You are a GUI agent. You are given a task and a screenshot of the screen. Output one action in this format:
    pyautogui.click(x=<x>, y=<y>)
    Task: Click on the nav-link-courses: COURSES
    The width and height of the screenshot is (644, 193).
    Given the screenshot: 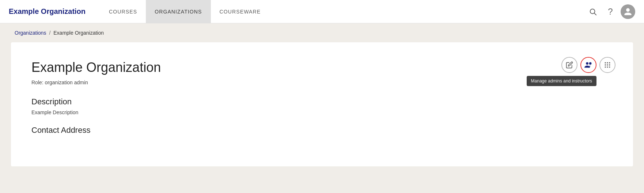 What is the action you would take?
    pyautogui.click(x=123, y=12)
    